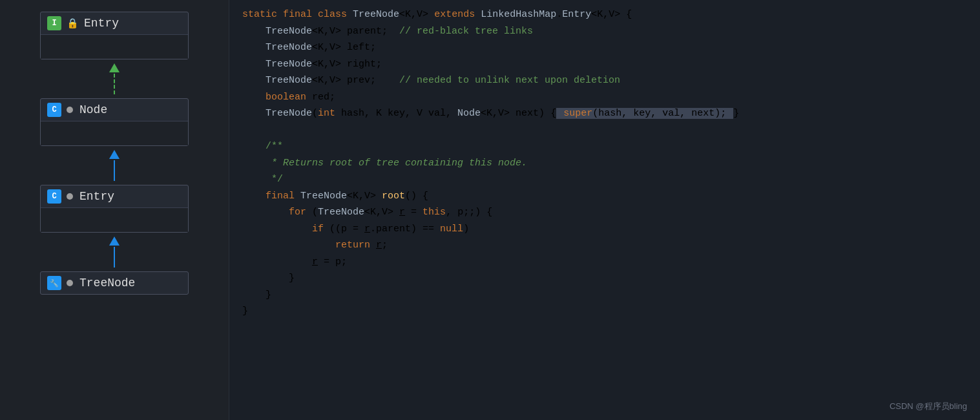 The width and height of the screenshot is (980, 420). What do you see at coordinates (114, 79) in the screenshot?
I see `arrow-dashed-inner` at bounding box center [114, 79].